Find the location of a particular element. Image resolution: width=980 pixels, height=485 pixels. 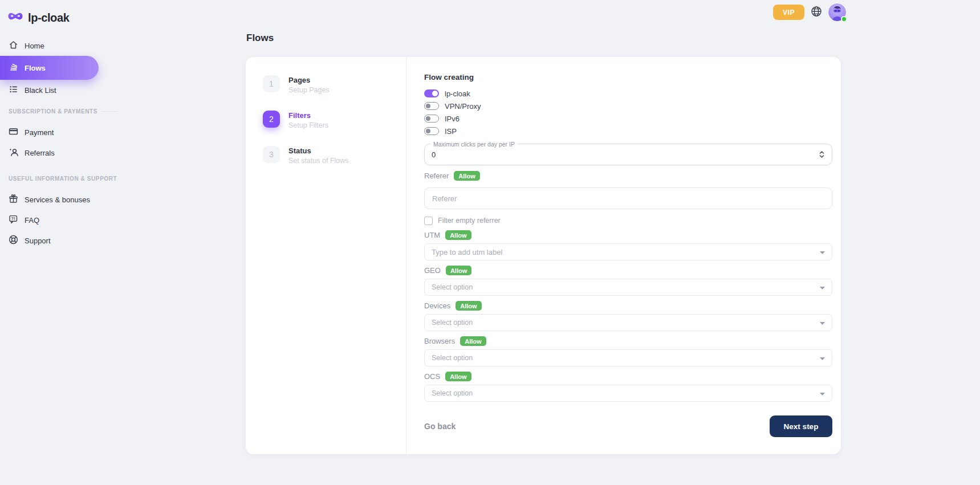

sidebar-item-label: Black List is located at coordinates (40, 90).